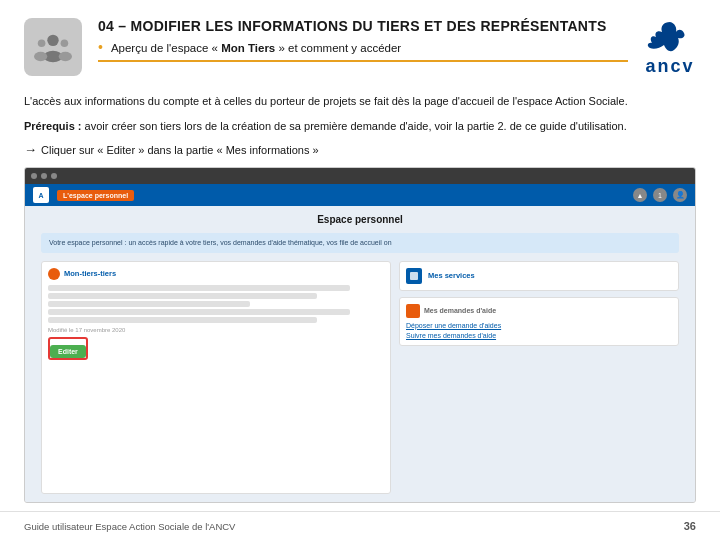 This screenshot has width=720, height=540. I want to click on data-fields, so click(216, 304).